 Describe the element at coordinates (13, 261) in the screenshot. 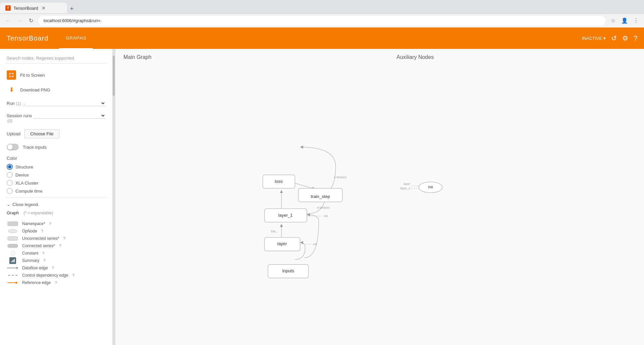

I see `summary-icon` at that location.